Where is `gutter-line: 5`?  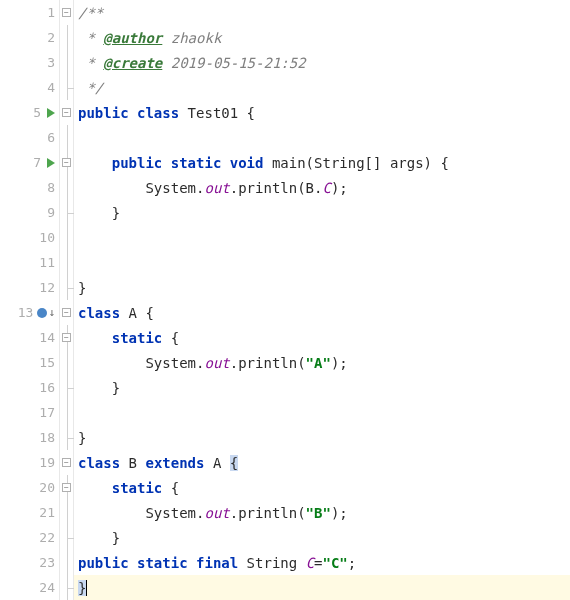 gutter-line: 5 is located at coordinates (30, 112).